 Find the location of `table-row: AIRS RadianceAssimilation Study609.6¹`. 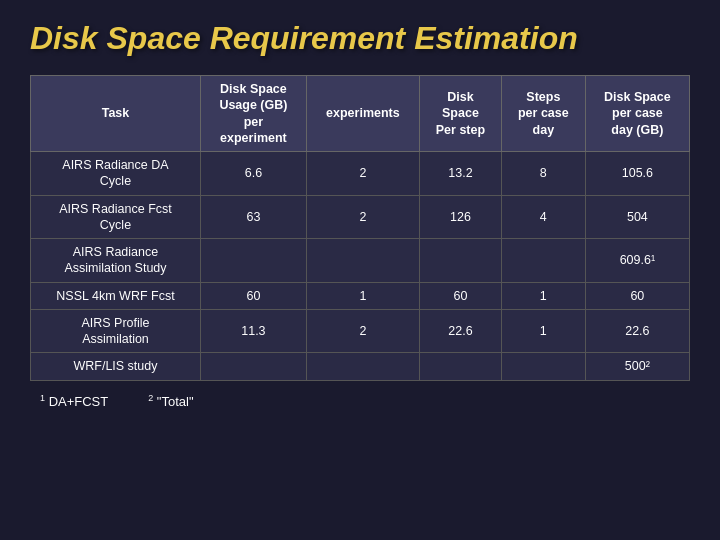

table-row: AIRS RadianceAssimilation Study609.6¹ is located at coordinates (360, 261).